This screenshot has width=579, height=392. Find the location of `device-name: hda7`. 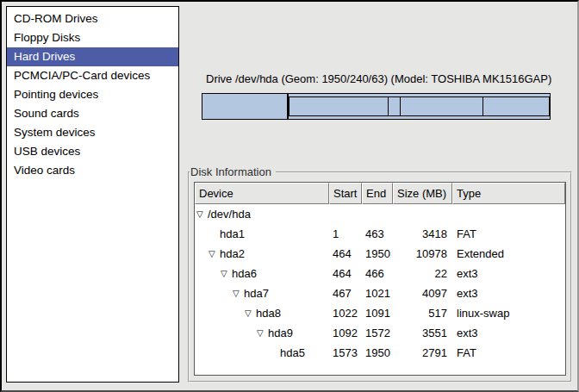

device-name: hda7 is located at coordinates (257, 293).